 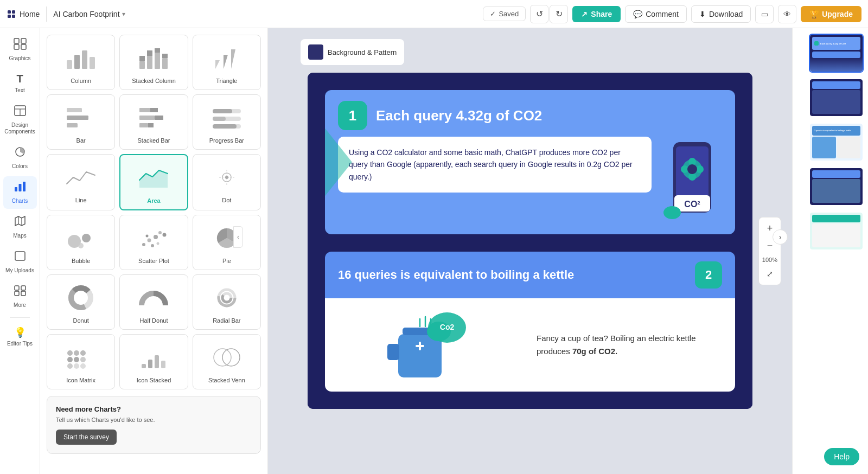 What do you see at coordinates (154, 122) in the screenshot?
I see `chart-item-stacked-bar: Stacked Bar` at bounding box center [154, 122].